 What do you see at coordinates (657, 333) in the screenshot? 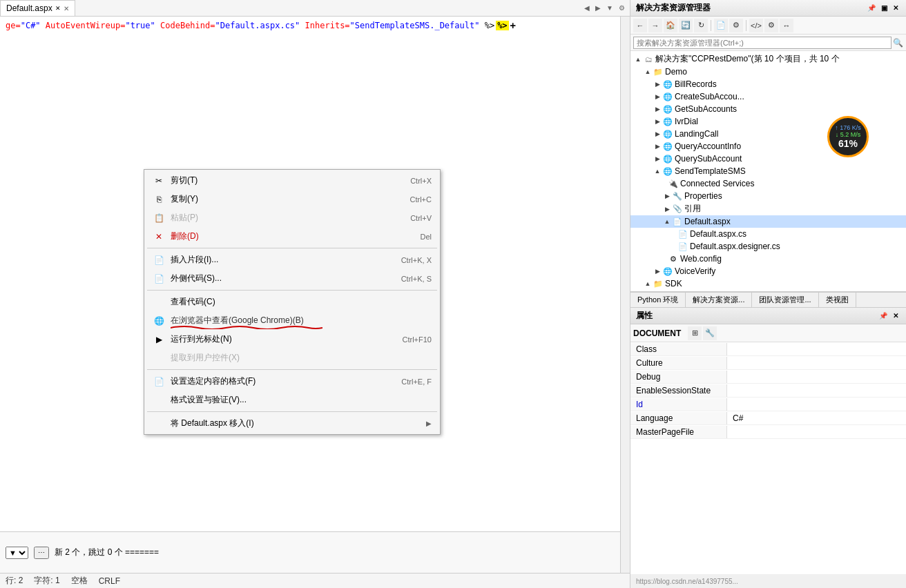
I see `prop-doc-label: DOCUMENT` at bounding box center [657, 333].